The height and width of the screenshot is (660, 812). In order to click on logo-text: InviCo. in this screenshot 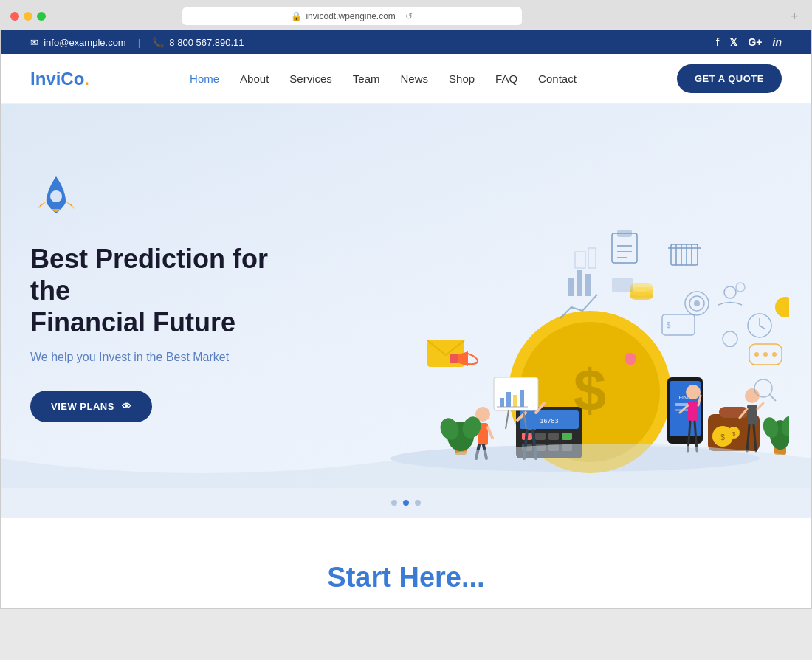, I will do `click(60, 78)`.